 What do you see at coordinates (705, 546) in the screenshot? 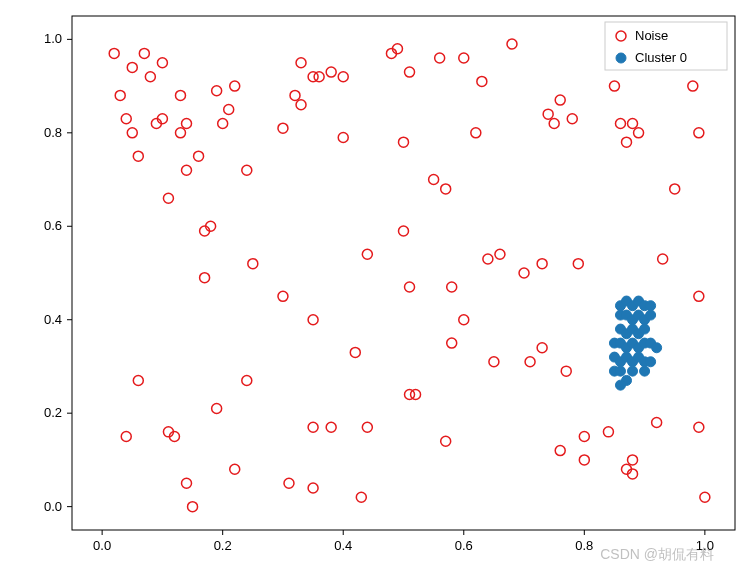
I see `x-tick-label: 1.0` at bounding box center [705, 546].